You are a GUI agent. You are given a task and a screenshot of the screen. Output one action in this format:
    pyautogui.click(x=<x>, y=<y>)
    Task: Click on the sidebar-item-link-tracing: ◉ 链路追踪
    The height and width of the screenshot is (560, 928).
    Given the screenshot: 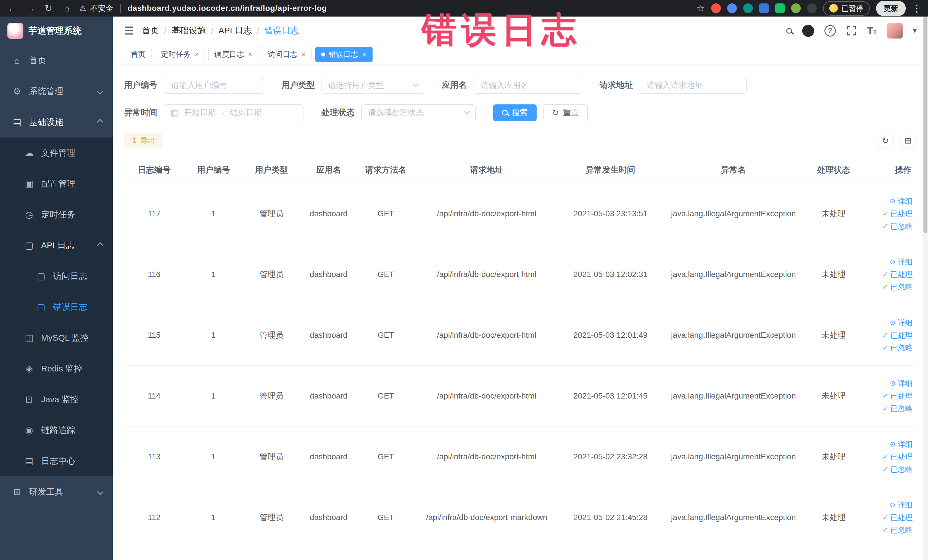 What is the action you would take?
    pyautogui.click(x=56, y=430)
    